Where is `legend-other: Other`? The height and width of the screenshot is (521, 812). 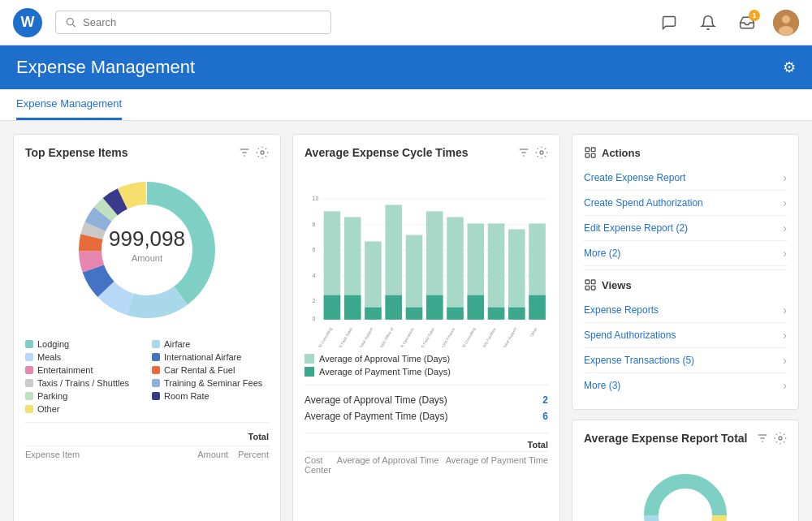
legend-other: Other is located at coordinates (84, 409).